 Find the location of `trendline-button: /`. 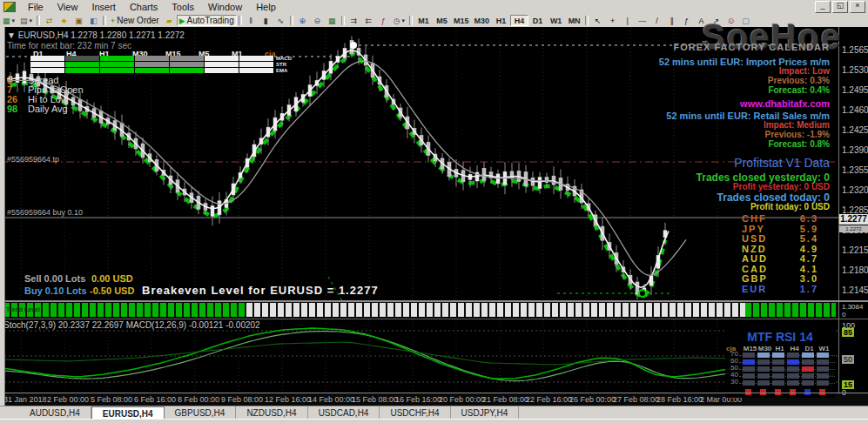

trendline-button: / is located at coordinates (656, 21).